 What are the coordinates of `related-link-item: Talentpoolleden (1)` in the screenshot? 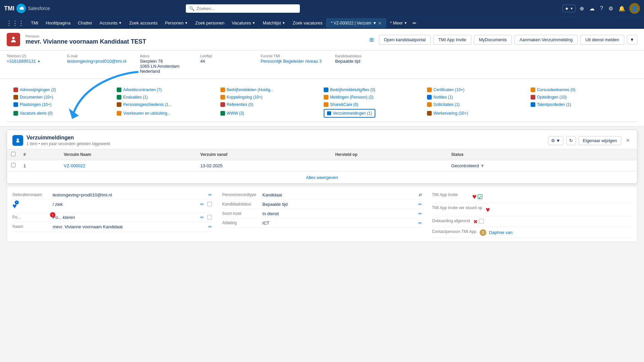 It's located at (581, 105).